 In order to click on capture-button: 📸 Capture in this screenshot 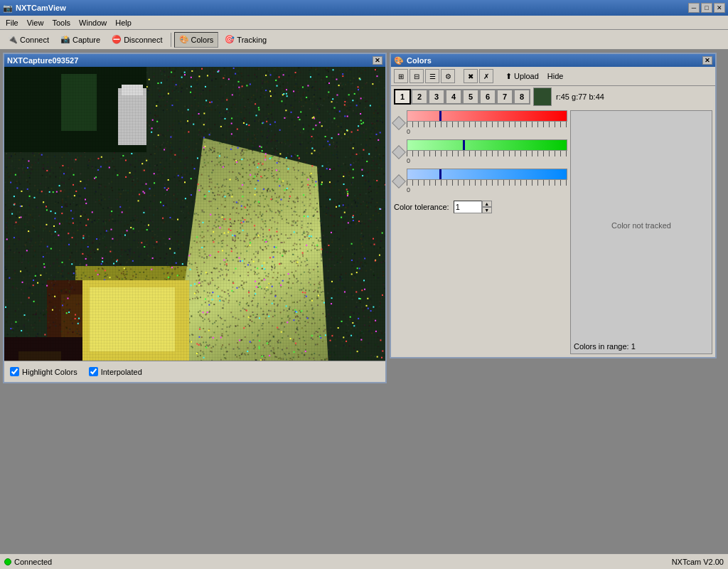, I will do `click(80, 40)`.